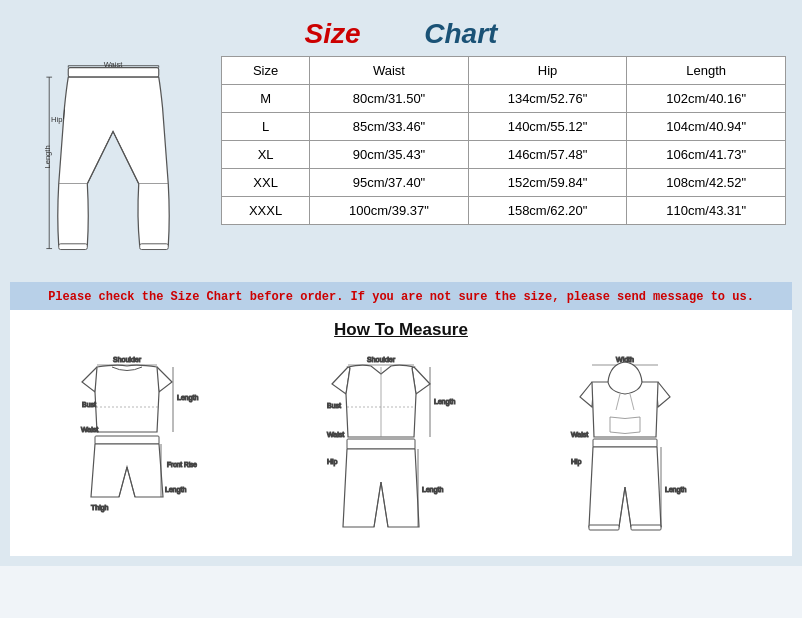  I want to click on cell-hip: 152cm/59.84", so click(548, 183).